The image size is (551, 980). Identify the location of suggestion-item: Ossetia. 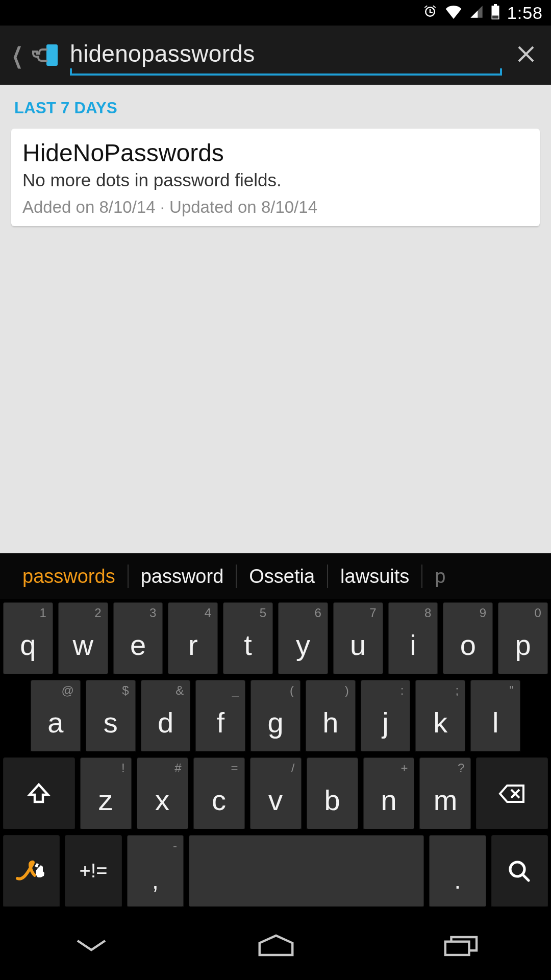
(282, 577).